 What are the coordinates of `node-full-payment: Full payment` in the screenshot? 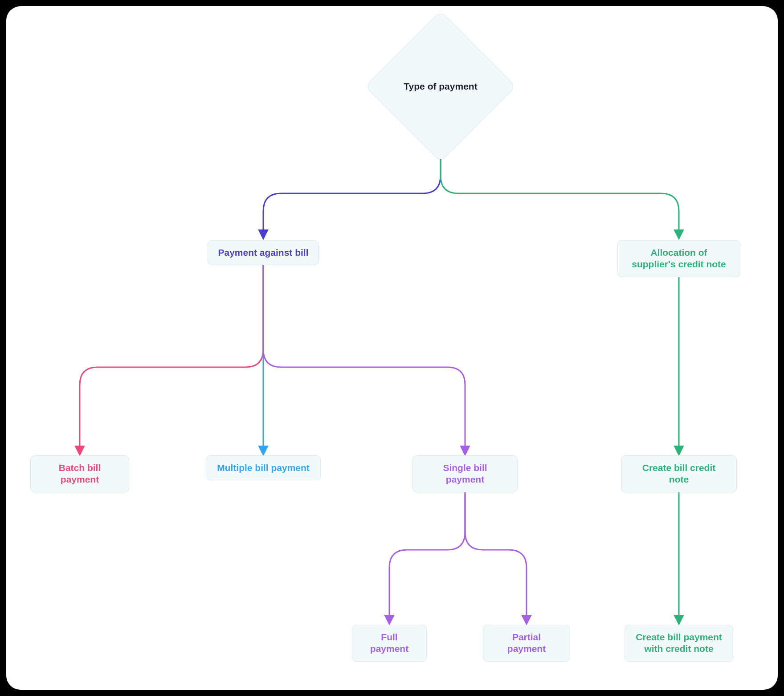 It's located at (389, 643).